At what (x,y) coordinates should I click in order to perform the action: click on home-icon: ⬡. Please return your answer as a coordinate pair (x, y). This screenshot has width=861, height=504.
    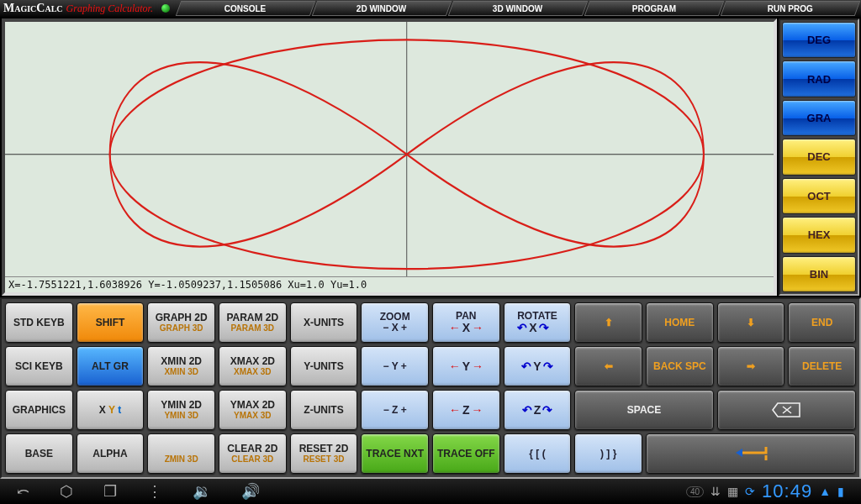
    Looking at the image, I should click on (66, 491).